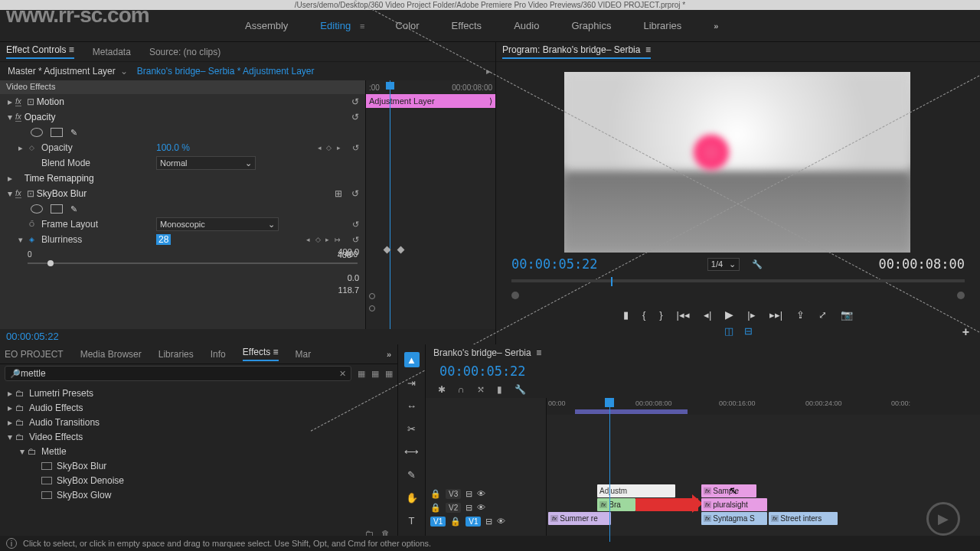 This screenshot has height=551, width=980. What do you see at coordinates (661, 315) in the screenshot?
I see `mark-clip-icon: }` at bounding box center [661, 315].